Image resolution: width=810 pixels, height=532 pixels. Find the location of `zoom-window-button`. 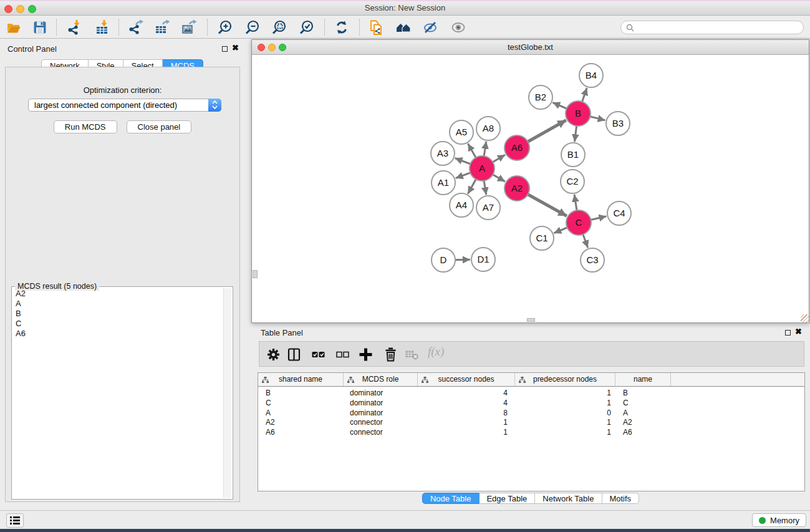

zoom-window-button is located at coordinates (32, 9).